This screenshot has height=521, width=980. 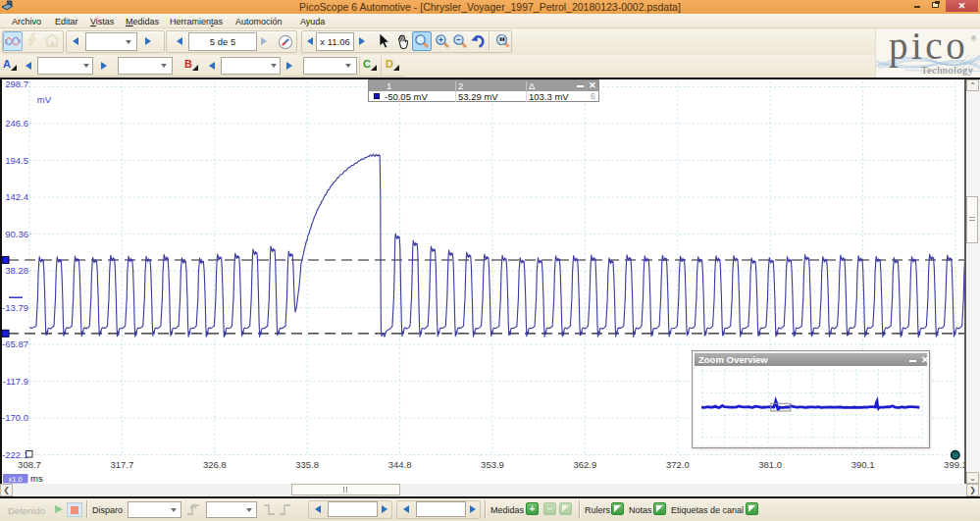 What do you see at coordinates (215, 465) in the screenshot?
I see `svg-text: 326.8` at bounding box center [215, 465].